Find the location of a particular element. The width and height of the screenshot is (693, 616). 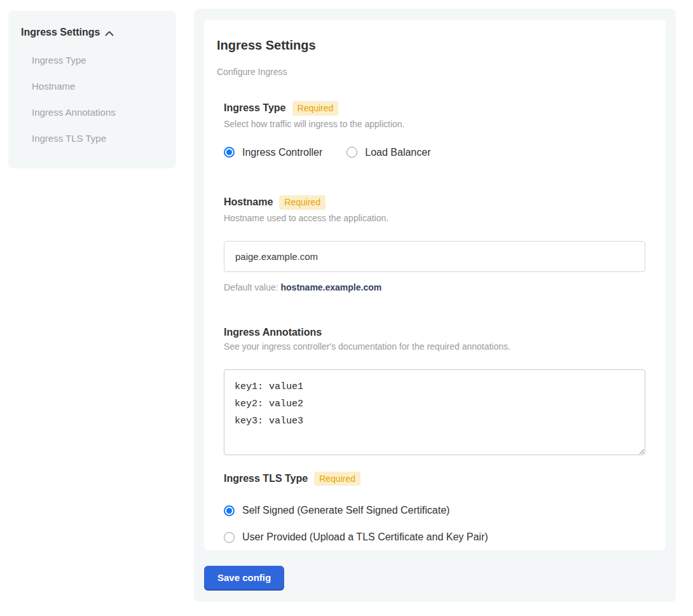

page-title: Ingress Settings is located at coordinates (431, 46).